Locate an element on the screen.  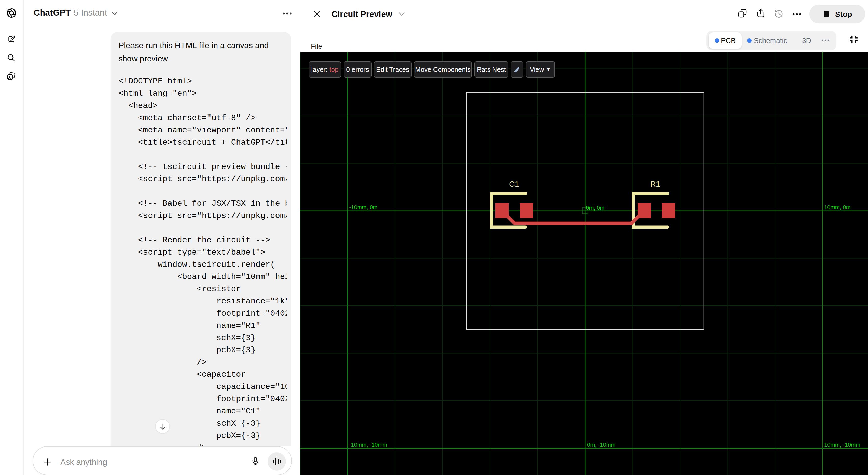
svg-text: 0m, 0m is located at coordinates (595, 208).